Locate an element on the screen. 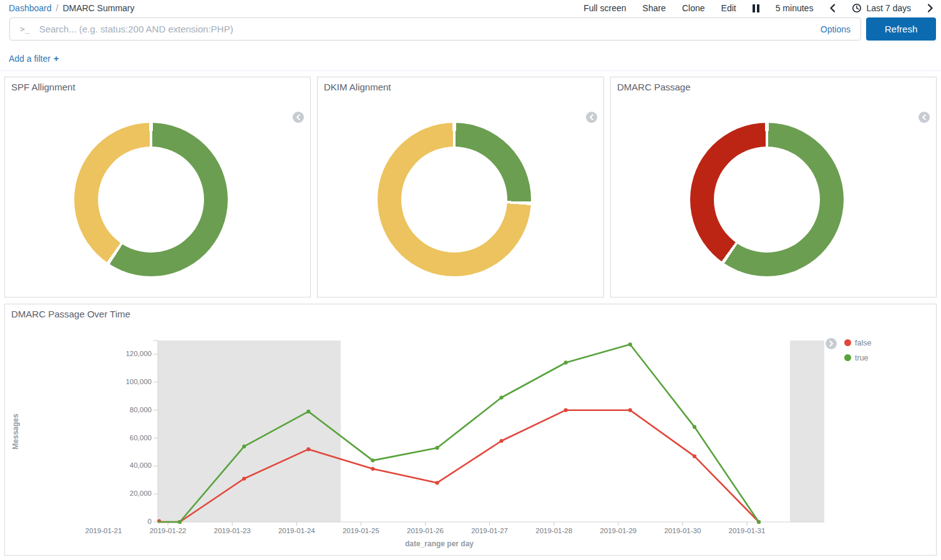  time-back-button is located at coordinates (832, 8).